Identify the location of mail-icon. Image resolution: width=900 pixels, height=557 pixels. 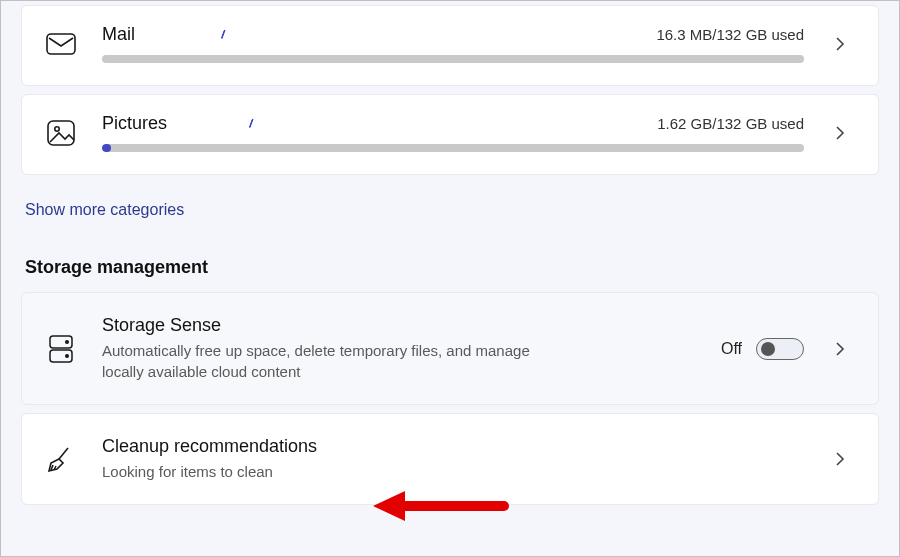
(61, 44).